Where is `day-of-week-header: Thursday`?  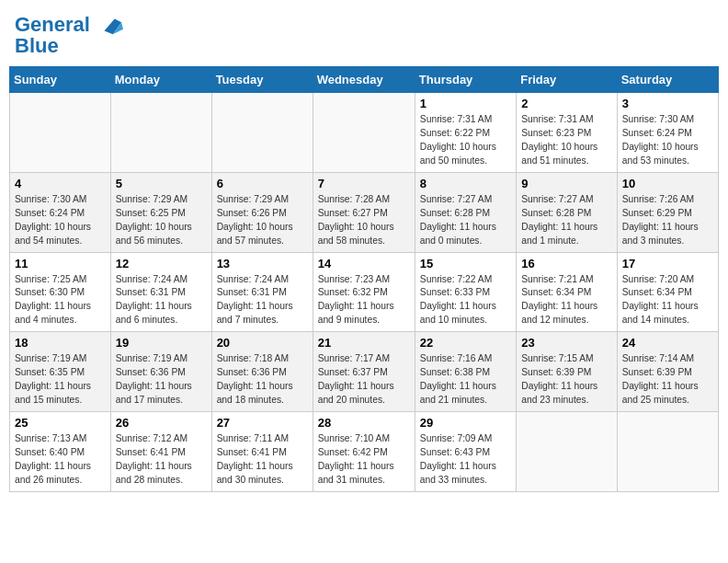
day-of-week-header: Thursday is located at coordinates (465, 80).